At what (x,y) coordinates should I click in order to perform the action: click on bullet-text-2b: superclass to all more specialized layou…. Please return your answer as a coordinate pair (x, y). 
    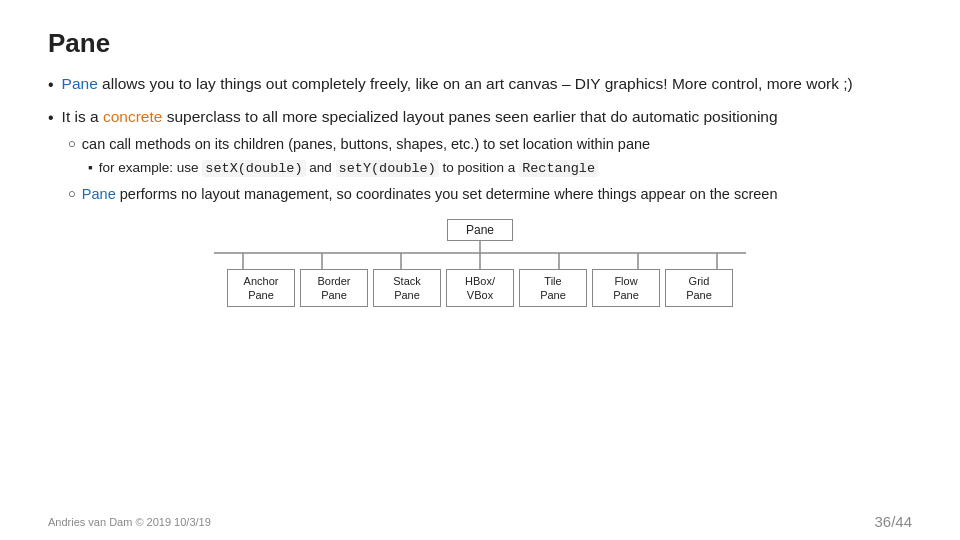
    Looking at the image, I should click on (470, 116).